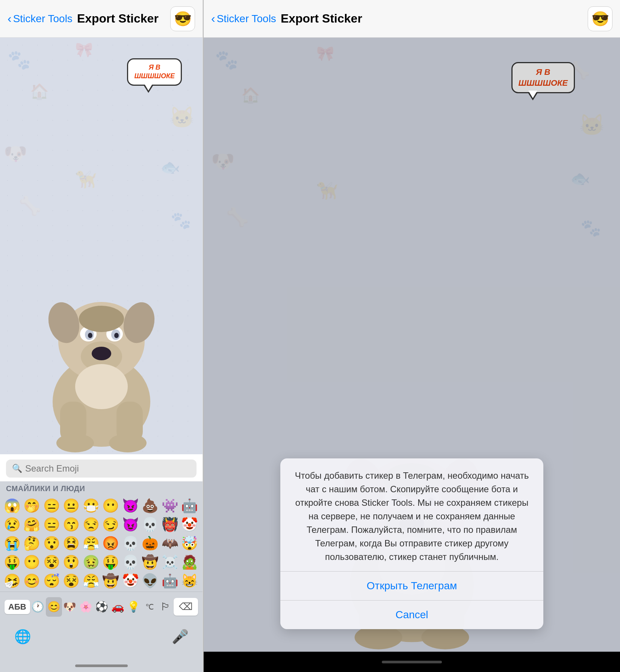 The width and height of the screenshot is (620, 672). I want to click on keyboard-car-button: 🚗, so click(118, 607).